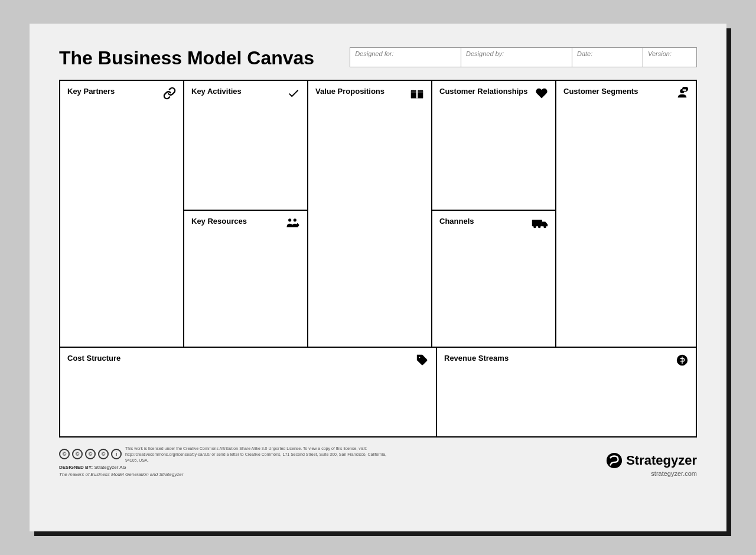  Describe the element at coordinates (122, 94) in the screenshot. I see `key-partners-header: Key Partners` at that location.